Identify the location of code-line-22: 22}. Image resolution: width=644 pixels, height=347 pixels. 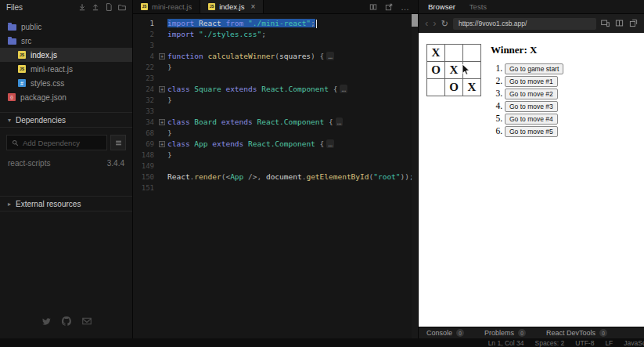
(275, 67).